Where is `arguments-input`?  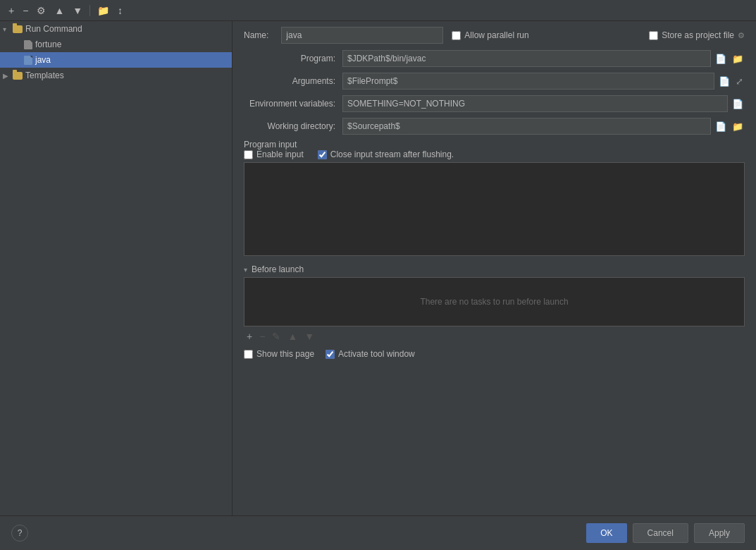
arguments-input is located at coordinates (528, 81).